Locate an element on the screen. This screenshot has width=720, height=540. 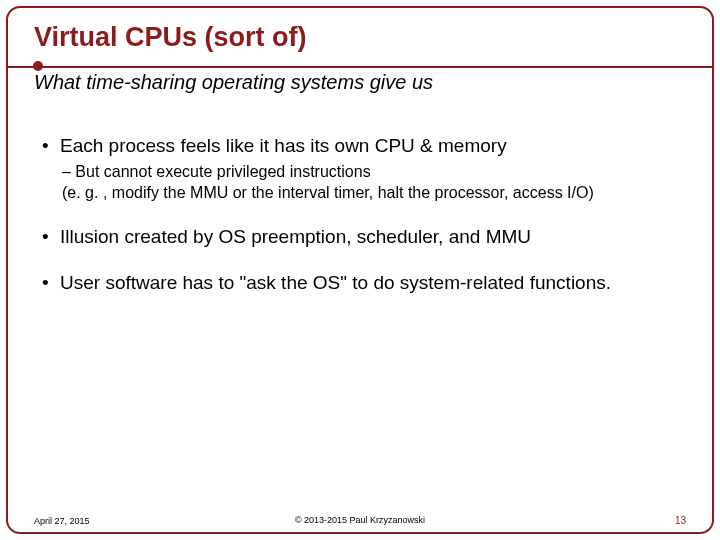
title-rule is located at coordinates (360, 67).